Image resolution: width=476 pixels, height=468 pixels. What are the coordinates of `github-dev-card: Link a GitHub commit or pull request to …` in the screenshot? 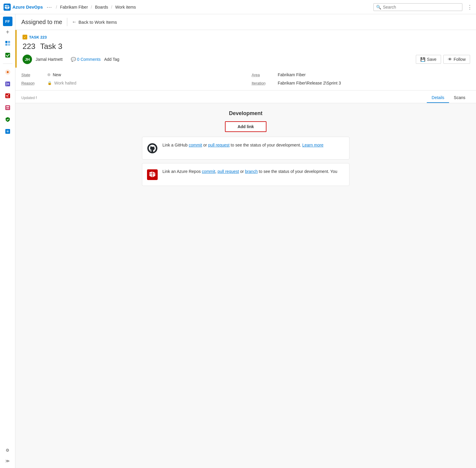 It's located at (246, 148).